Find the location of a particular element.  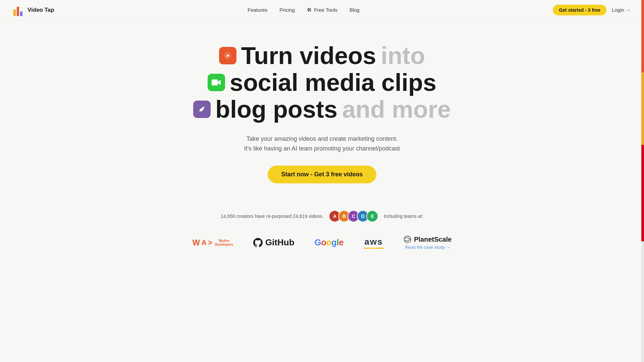

hero-line-1: Turn videos into is located at coordinates (322, 56).